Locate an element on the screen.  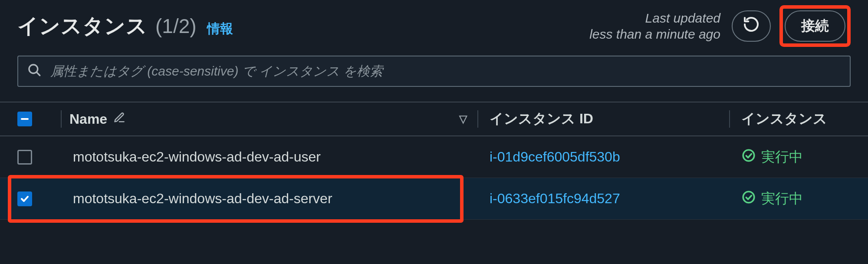
search-icon is located at coordinates (34, 71).